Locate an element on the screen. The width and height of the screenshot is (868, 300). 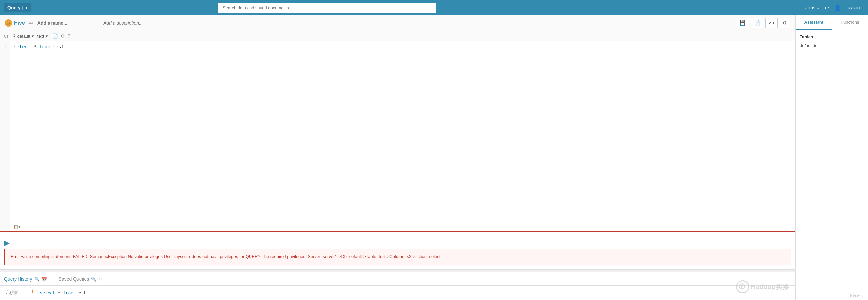
warning-icon: ! is located at coordinates (32, 293).